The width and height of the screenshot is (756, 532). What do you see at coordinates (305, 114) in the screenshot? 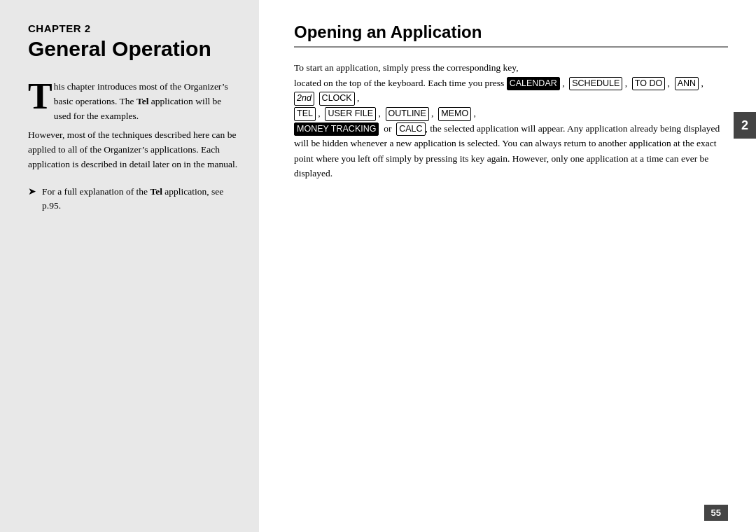
I see `key-tel: TEL` at bounding box center [305, 114].